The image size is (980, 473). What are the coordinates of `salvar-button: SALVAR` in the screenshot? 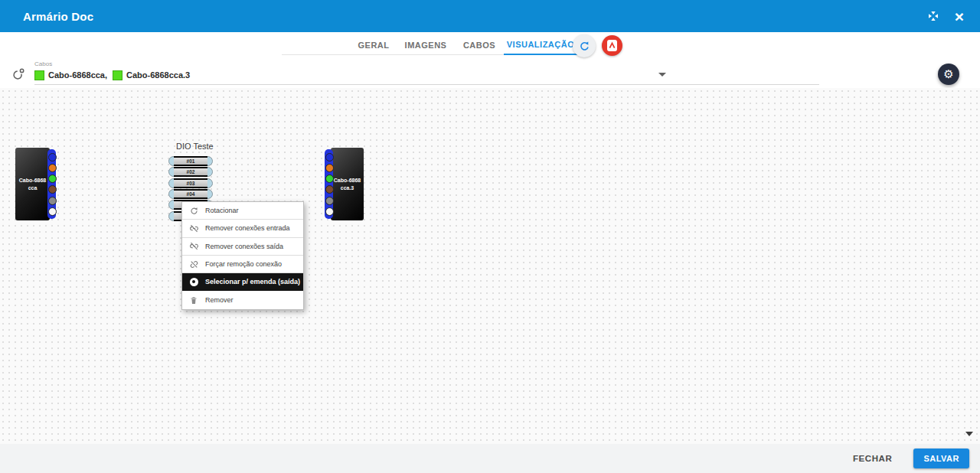 It's located at (942, 458).